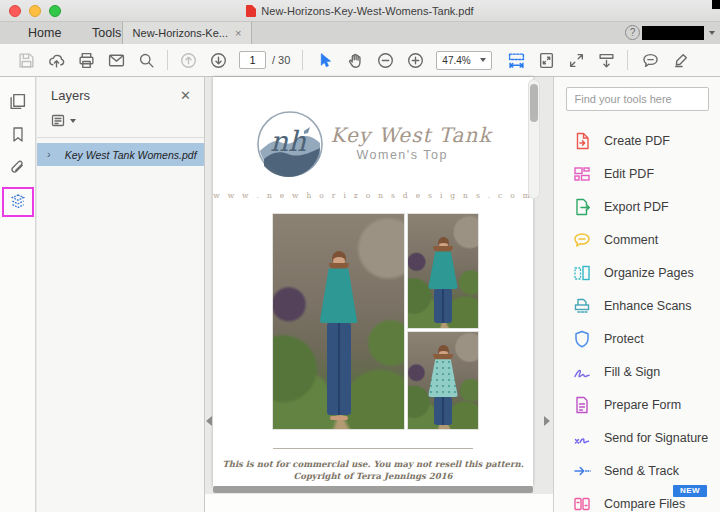 The height and width of the screenshot is (512, 720). Describe the element at coordinates (576, 60) in the screenshot. I see `fullscreen-icon` at that location.